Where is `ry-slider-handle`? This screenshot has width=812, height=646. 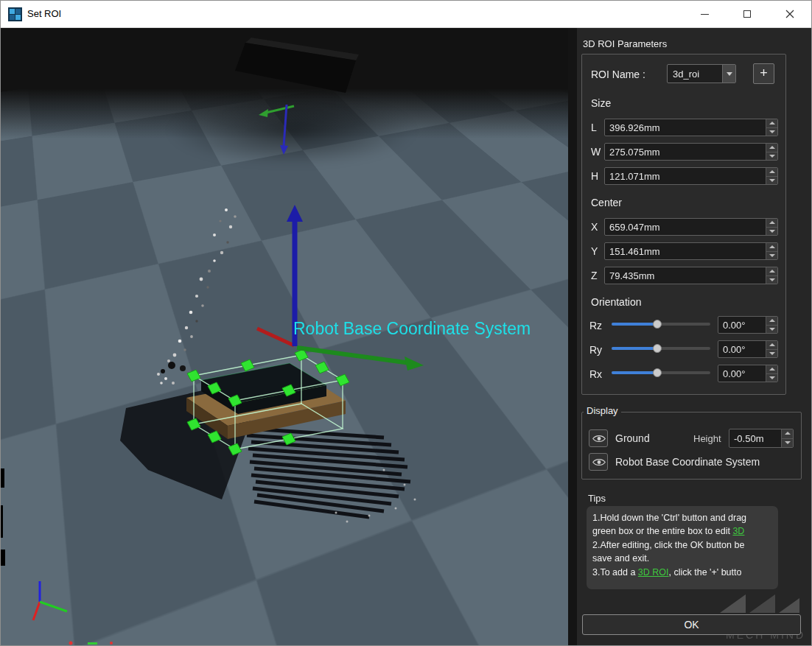 ry-slider-handle is located at coordinates (657, 348).